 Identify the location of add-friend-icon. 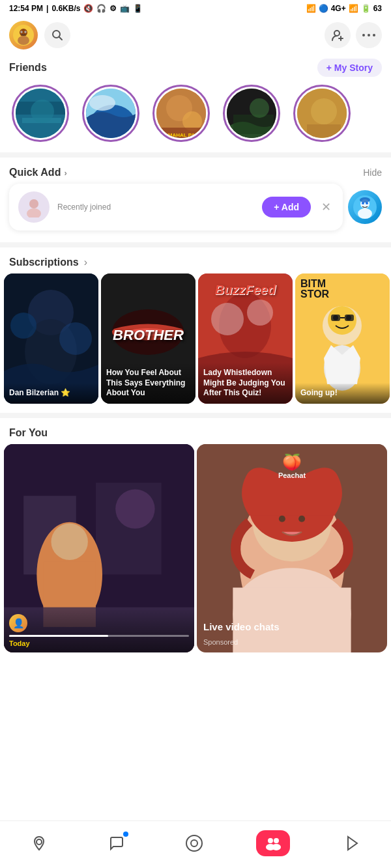
(338, 35).